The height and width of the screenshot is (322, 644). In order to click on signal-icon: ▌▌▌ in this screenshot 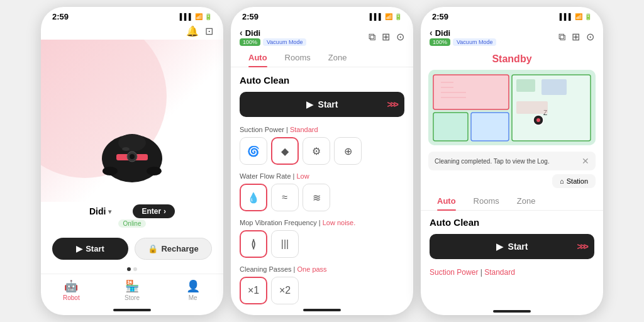, I will do `click(186, 16)`.